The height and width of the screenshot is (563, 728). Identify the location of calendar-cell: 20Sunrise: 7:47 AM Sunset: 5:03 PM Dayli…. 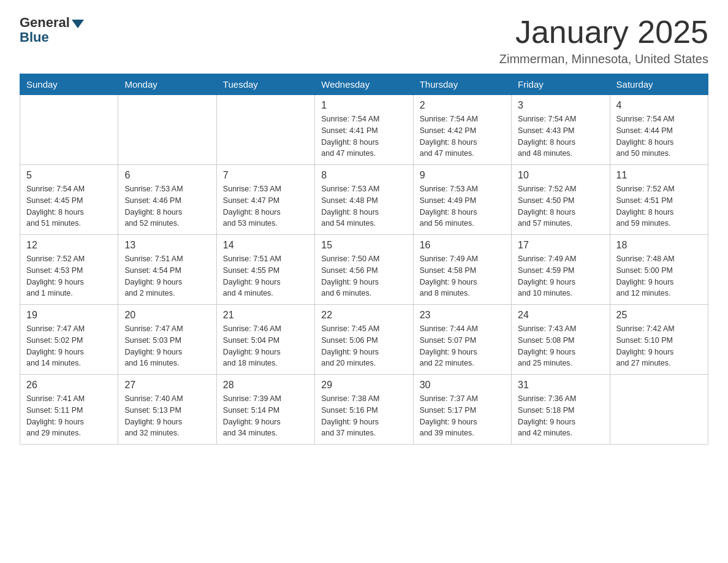
(167, 340).